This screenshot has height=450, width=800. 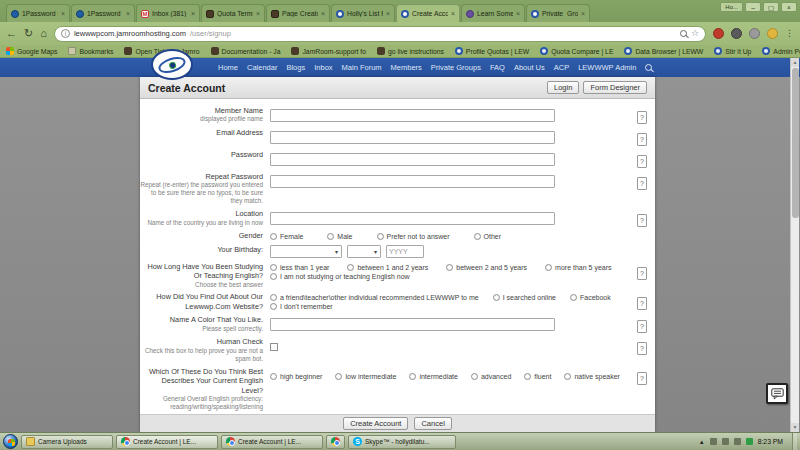 I want to click on form-designer-button: Form Designer, so click(x=615, y=88).